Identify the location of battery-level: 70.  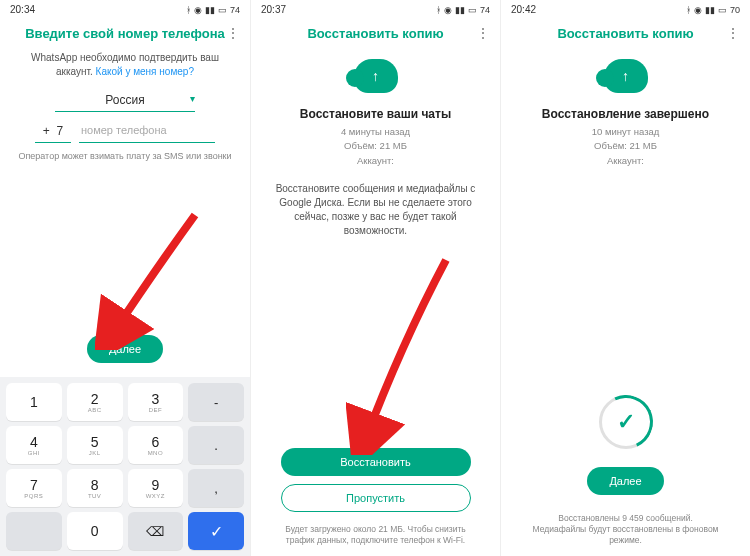
(735, 10).